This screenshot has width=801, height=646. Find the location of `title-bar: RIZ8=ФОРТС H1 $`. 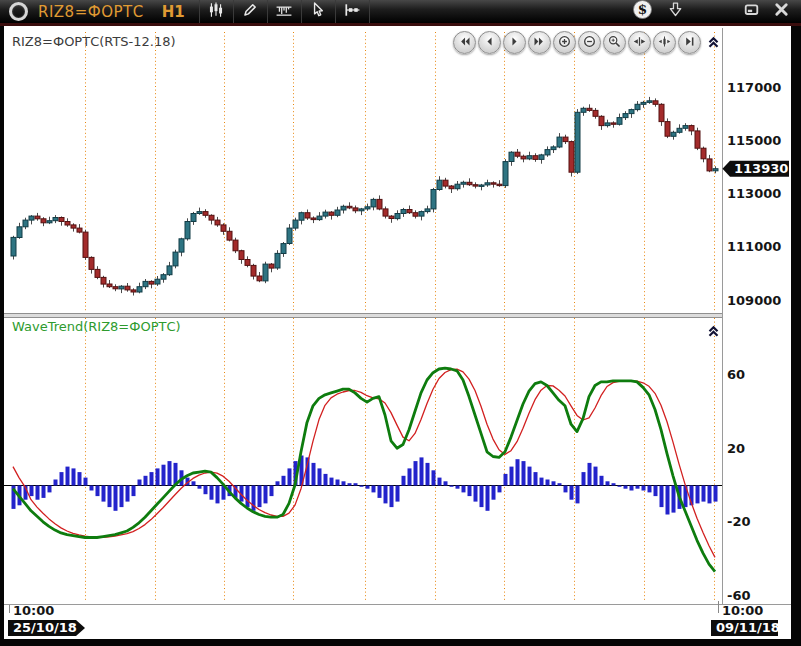

title-bar: RIZ8=ФОРТС H1 $ is located at coordinates (400, 13).